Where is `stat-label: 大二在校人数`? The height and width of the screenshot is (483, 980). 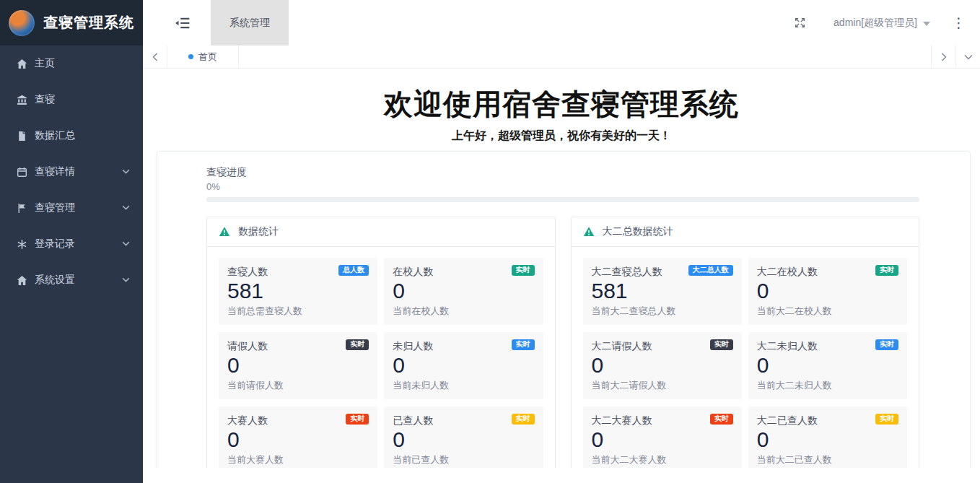
stat-label: 大二在校人数 is located at coordinates (787, 271).